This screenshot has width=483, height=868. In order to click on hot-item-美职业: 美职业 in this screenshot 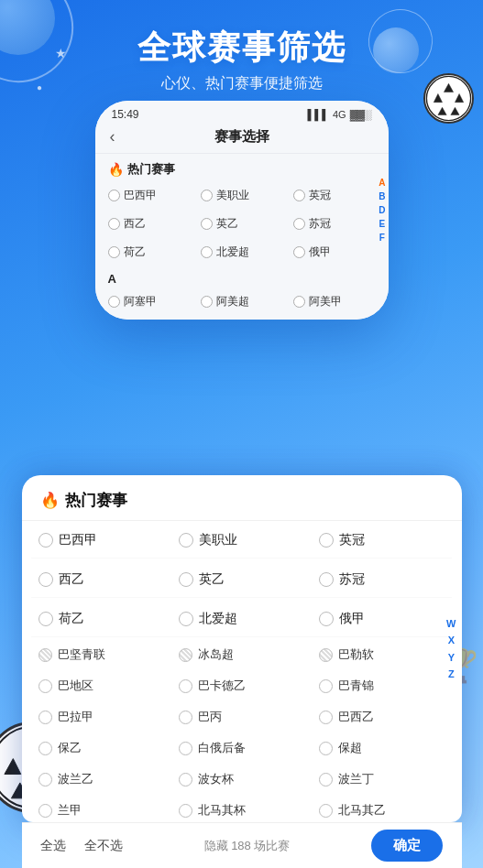, I will do `click(242, 196)`.